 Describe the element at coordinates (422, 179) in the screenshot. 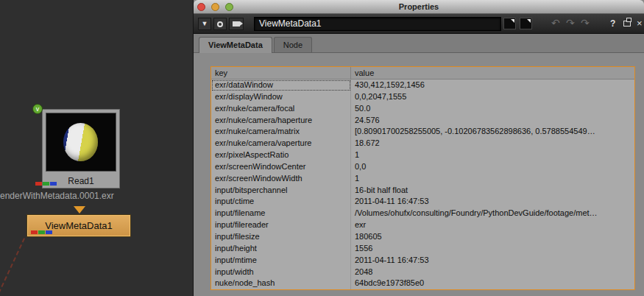

I see `table-row: exr/screenWindowWidth1` at that location.